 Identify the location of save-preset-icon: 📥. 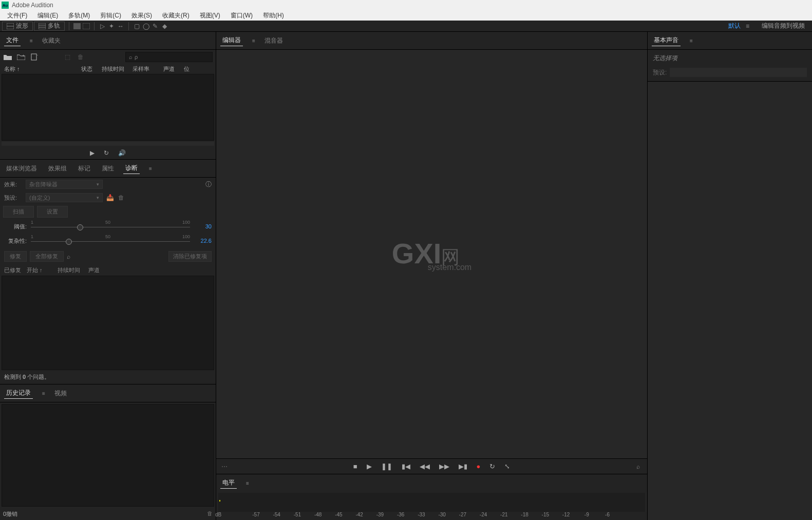
(110, 198).